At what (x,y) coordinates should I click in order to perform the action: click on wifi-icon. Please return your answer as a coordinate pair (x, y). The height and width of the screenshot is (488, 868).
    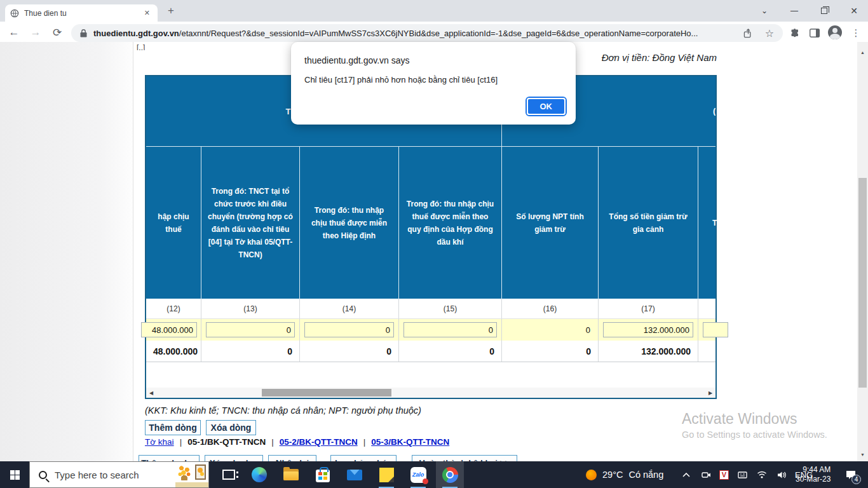
    Looking at the image, I should click on (762, 475).